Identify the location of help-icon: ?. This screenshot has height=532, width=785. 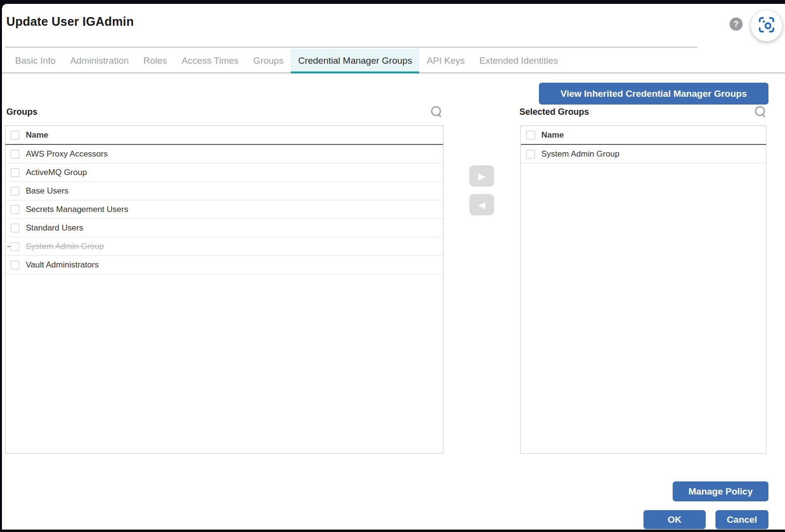
(736, 24).